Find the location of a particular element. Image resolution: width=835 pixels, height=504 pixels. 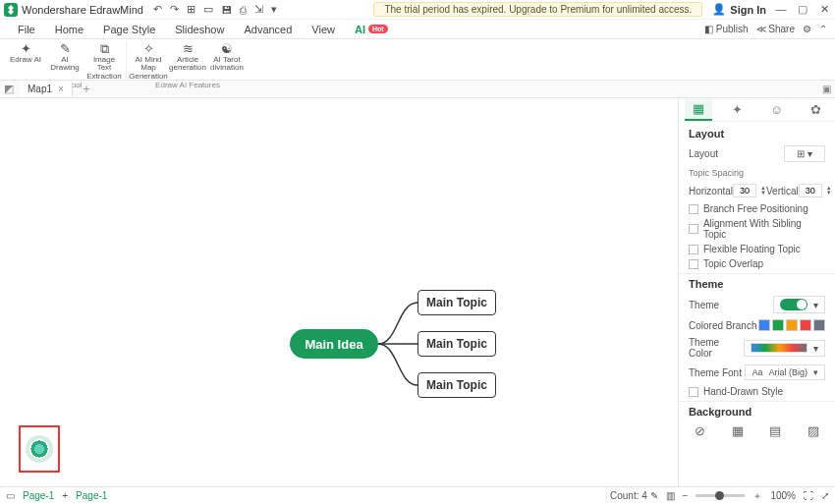

signin-label: Sign In is located at coordinates (749, 10).